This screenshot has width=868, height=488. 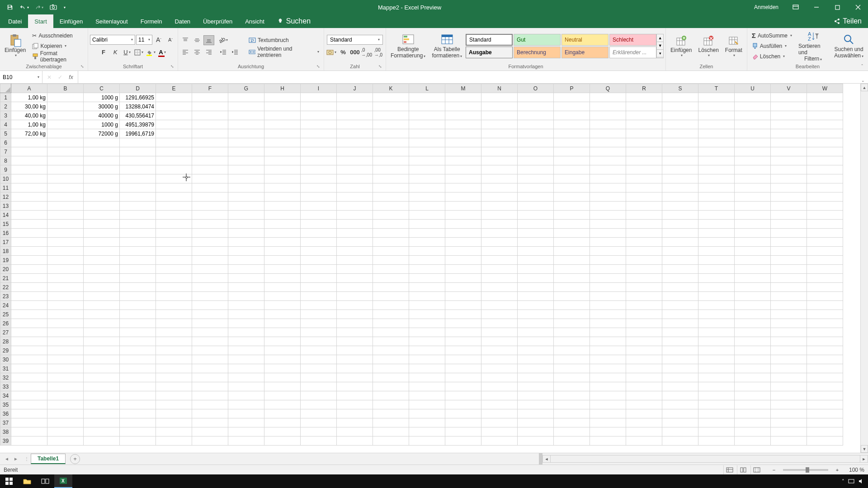 I want to click on cell-E1, so click(x=174, y=98).